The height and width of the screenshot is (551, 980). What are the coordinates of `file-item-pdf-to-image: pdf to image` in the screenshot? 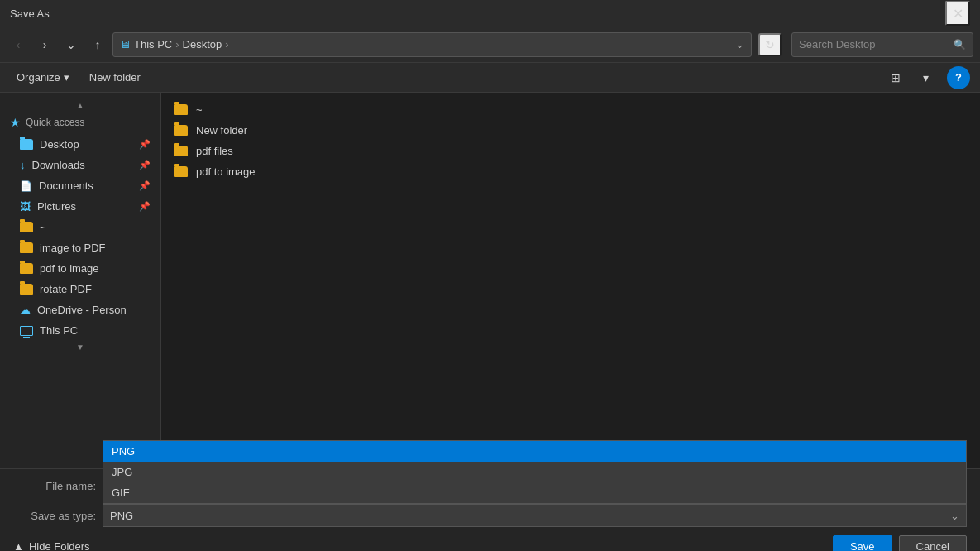 It's located at (571, 172).